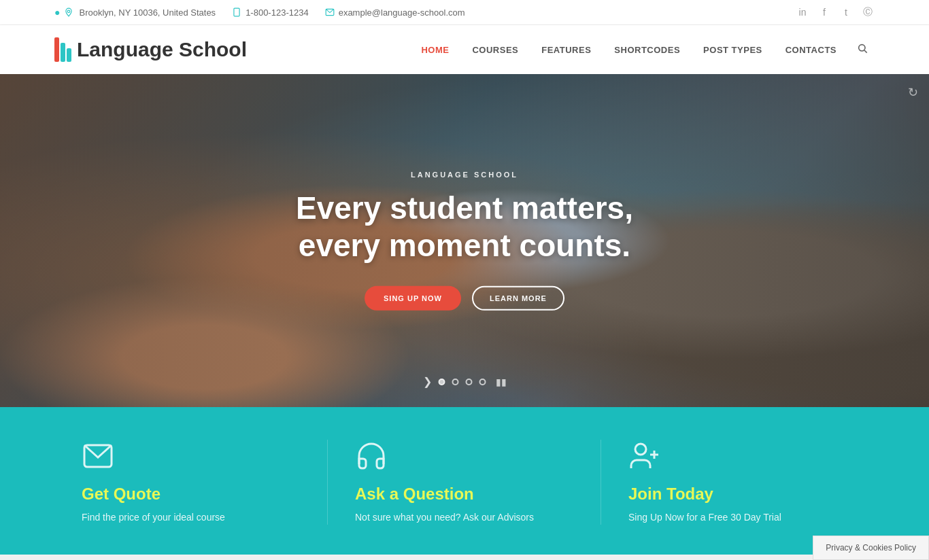 The width and height of the screenshot is (929, 560). I want to click on slider-pause-button: ▮▮, so click(501, 382).